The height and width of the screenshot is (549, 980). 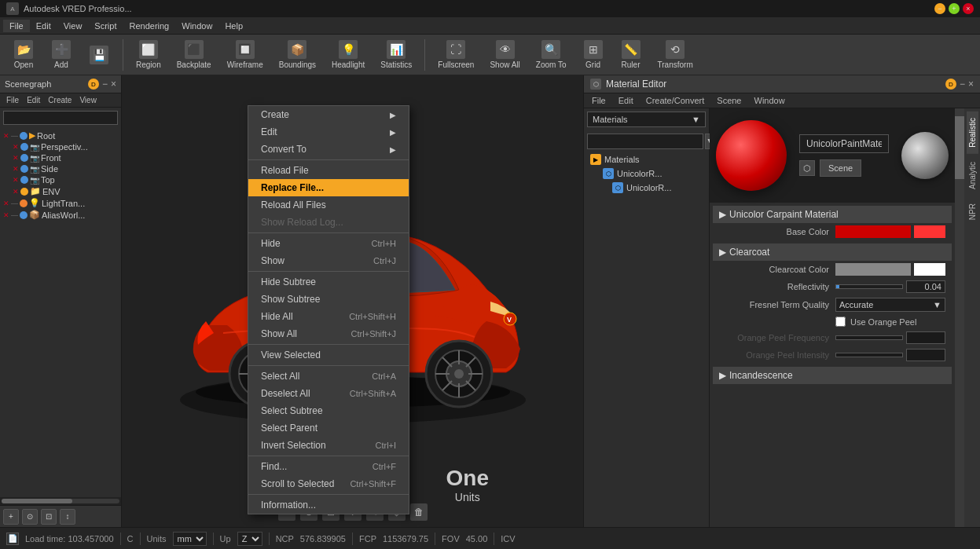 I want to click on me-scrollbar, so click(x=960, y=317).